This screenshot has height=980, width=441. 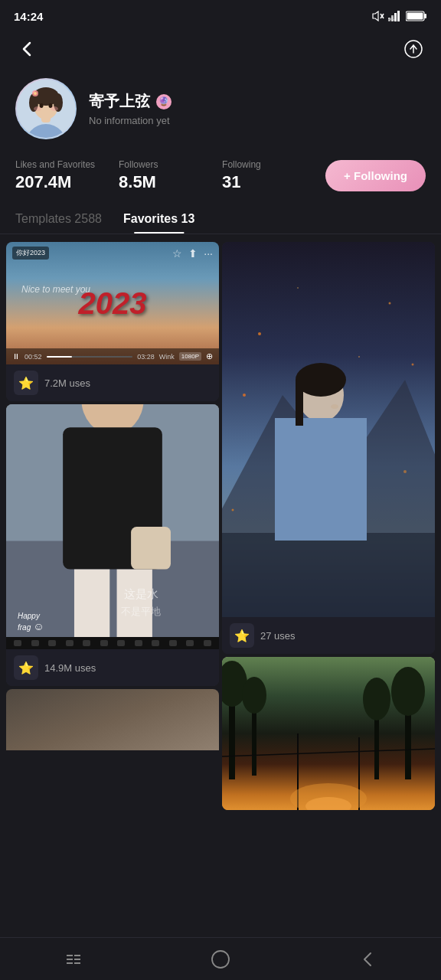 What do you see at coordinates (170, 176) in the screenshot?
I see `followers-stat: Followers 8.5M` at bounding box center [170, 176].